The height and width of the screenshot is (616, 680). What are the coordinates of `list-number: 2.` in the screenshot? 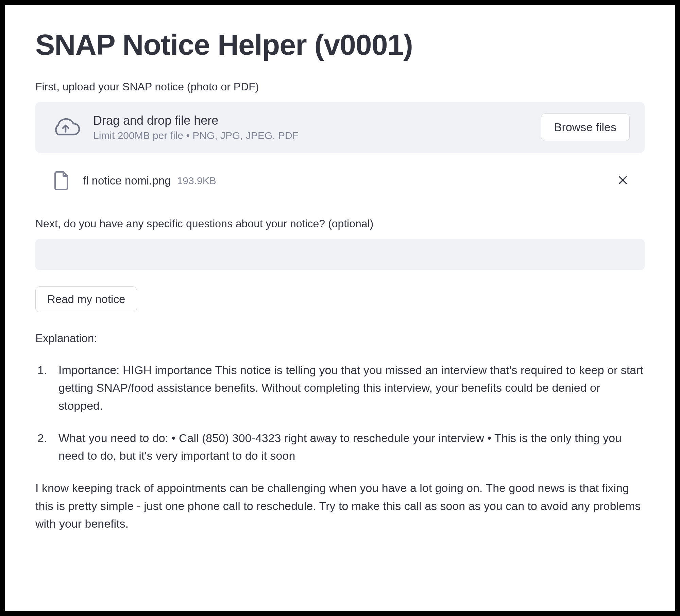 It's located at (47, 447).